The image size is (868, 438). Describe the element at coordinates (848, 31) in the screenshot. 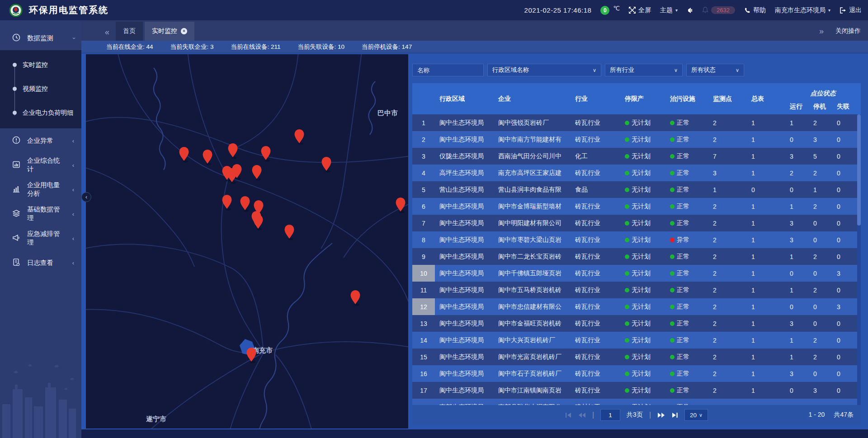

I see `close-operations-button: 关闭操作` at that location.